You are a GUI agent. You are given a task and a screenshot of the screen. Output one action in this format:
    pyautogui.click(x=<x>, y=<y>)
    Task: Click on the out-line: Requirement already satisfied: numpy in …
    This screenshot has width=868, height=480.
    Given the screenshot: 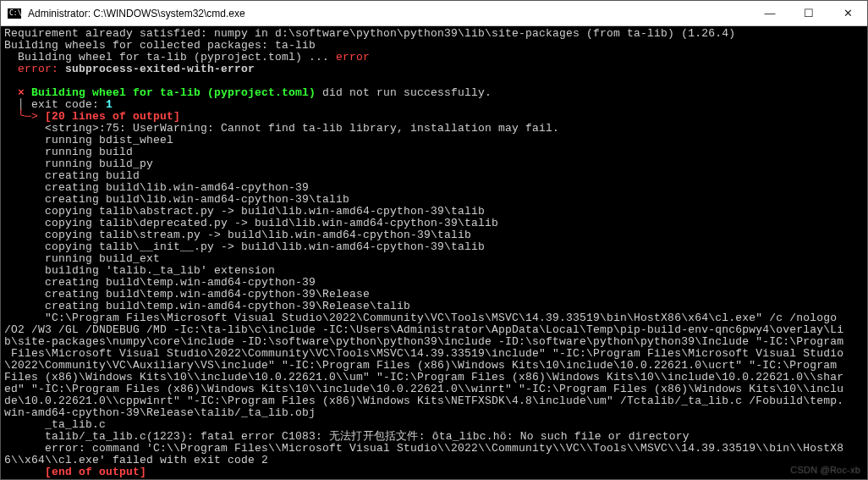 What is the action you would take?
    pyautogui.click(x=370, y=34)
    